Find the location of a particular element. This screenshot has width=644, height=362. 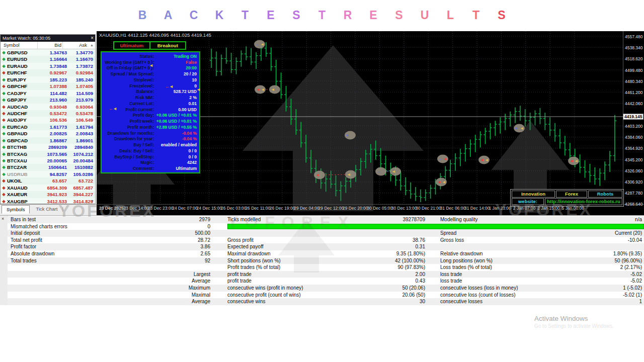

market-watch-row: ◆GBPJPY213.960213.979 is located at coordinates (48, 100).